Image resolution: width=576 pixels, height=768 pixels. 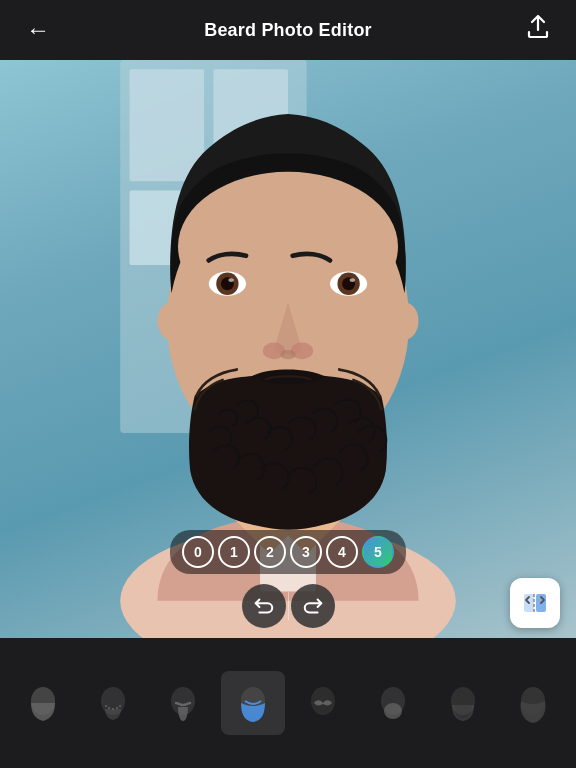 What do you see at coordinates (288, 30) in the screenshot?
I see `app-title: Beard Photo Editor` at bounding box center [288, 30].